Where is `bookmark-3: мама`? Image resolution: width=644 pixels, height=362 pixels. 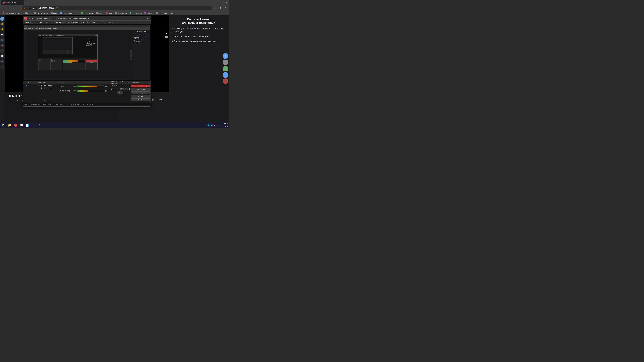 bookmark-3: мама is located at coordinates (54, 13).